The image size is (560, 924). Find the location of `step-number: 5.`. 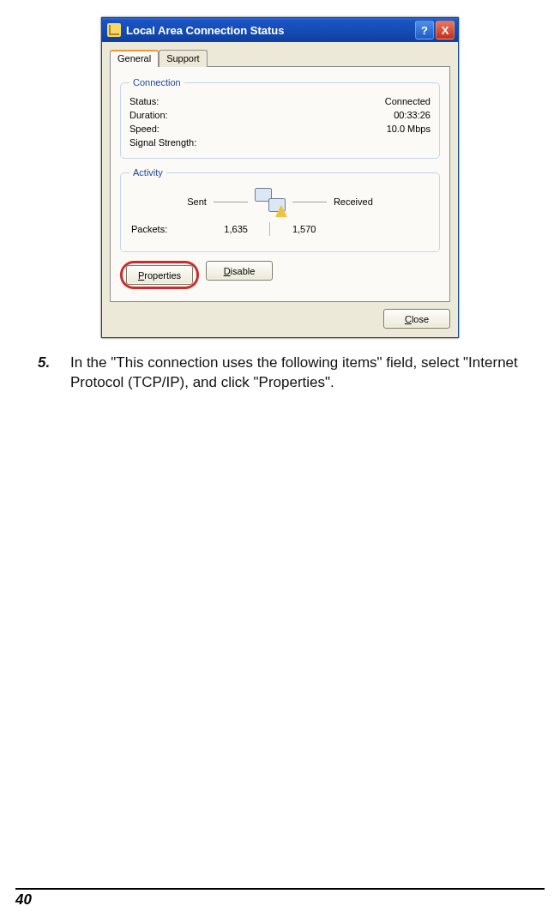

step-number: 5. is located at coordinates (47, 373).